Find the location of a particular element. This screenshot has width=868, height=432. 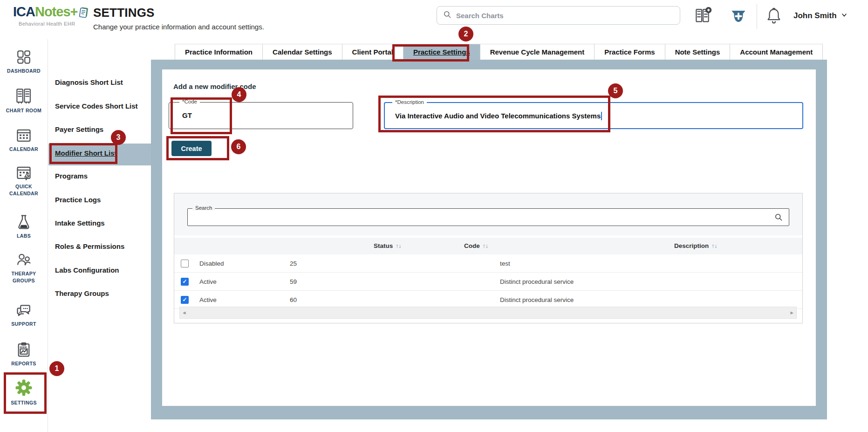

column-header-status: Status↑↓ is located at coordinates (388, 246).